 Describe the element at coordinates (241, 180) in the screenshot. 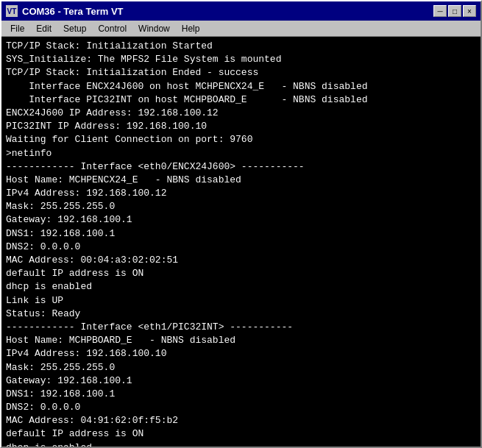

I see `terminal-line: Host Name: MCHPENCX24_E - NBNS disabled` at that location.